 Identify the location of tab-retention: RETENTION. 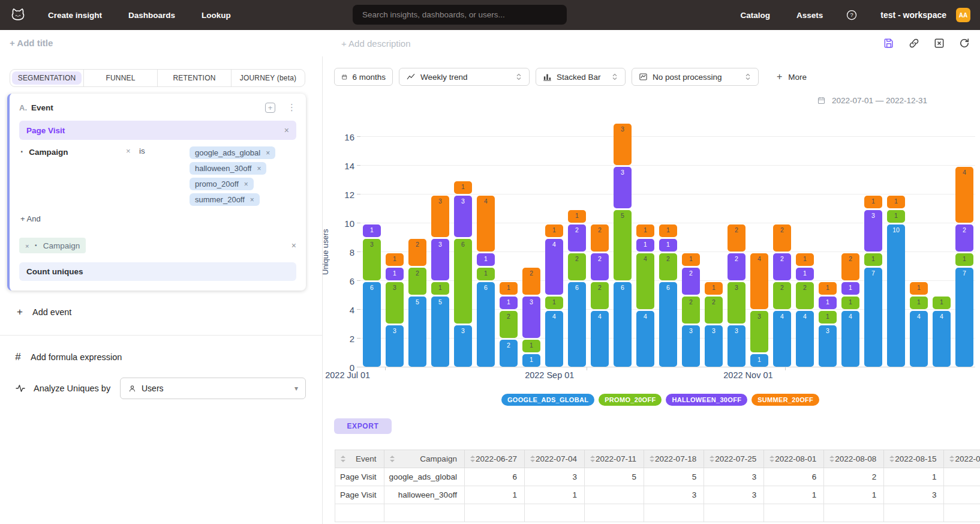
(194, 78).